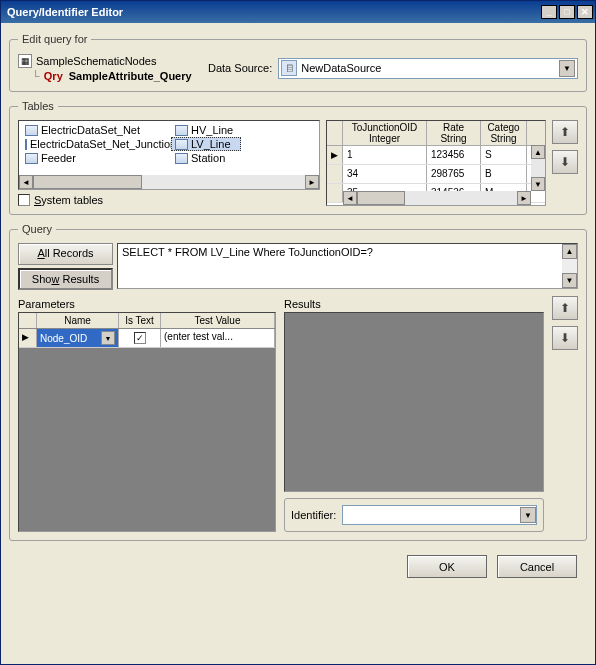  I want to click on col-header: ToJunctionOIDInteger, so click(385, 133).